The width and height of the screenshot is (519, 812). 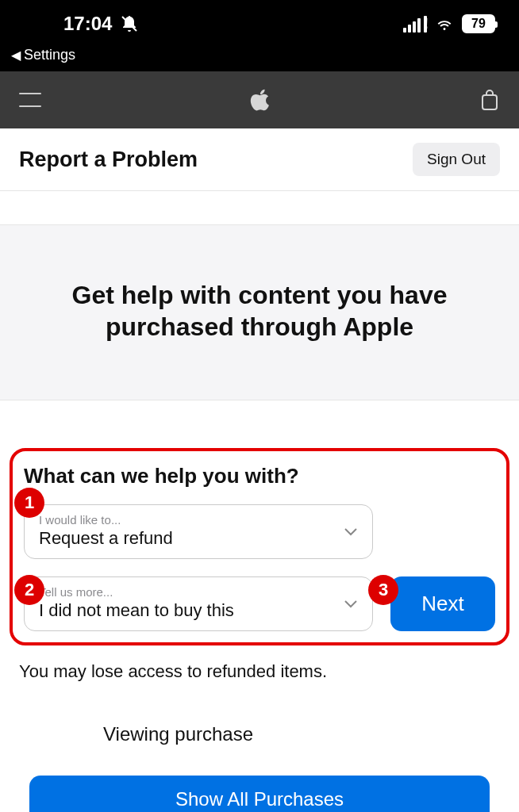 What do you see at coordinates (415, 24) in the screenshot?
I see `cellular-signal-icon: !` at bounding box center [415, 24].